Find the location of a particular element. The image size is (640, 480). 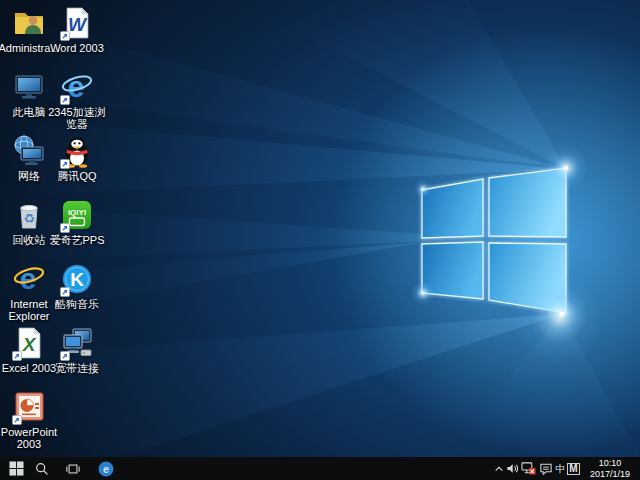

svg-text: iQIYI is located at coordinates (77, 212).